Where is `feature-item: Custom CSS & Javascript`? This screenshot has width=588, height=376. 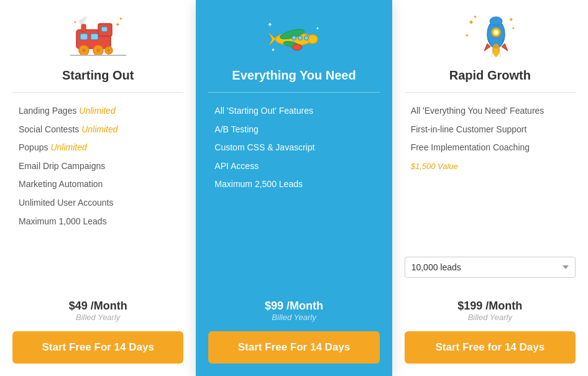 feature-item: Custom CSS & Javascript is located at coordinates (293, 148).